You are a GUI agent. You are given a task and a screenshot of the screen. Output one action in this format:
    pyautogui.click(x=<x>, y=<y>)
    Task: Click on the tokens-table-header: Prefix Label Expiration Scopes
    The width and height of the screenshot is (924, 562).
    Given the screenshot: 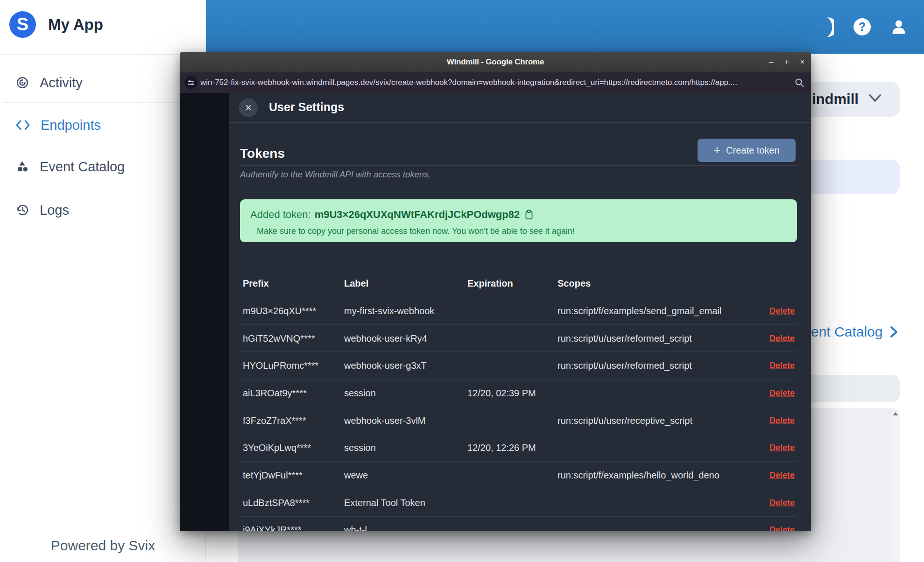 What is the action you would take?
    pyautogui.click(x=518, y=287)
    